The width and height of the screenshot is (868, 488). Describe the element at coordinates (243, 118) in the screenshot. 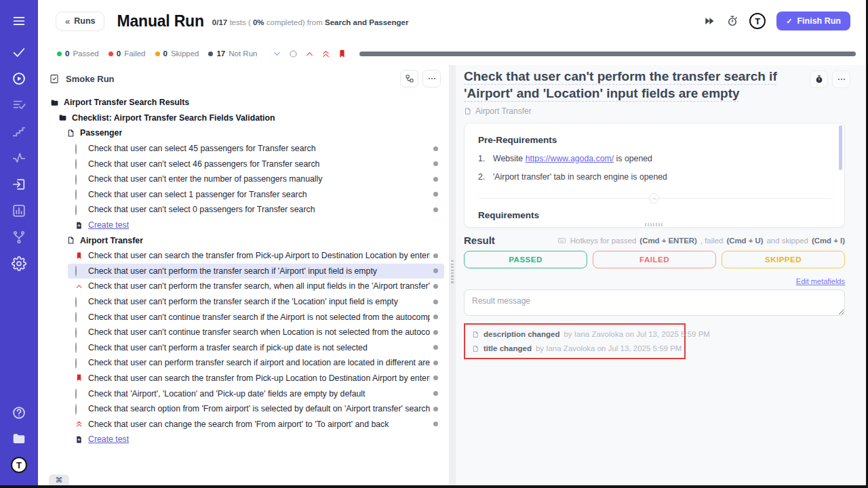

I see `folder-row: Checklist: Airport Transfer Search Field…` at that location.